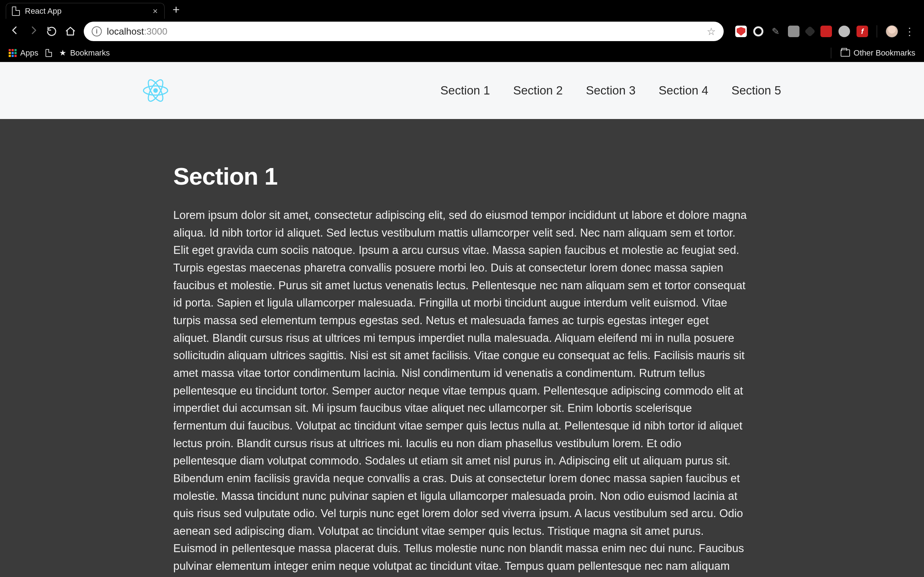  I want to click on extension-adblock-icon, so click(741, 31).